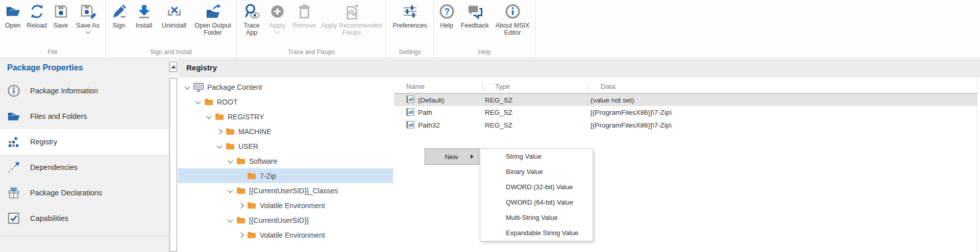 Image resolution: width=980 pixels, height=252 pixels. Describe the element at coordinates (536, 203) in the screenshot. I see `submenu-item-qword-64-bit-value: QWORD (64-bit) Value` at that location.